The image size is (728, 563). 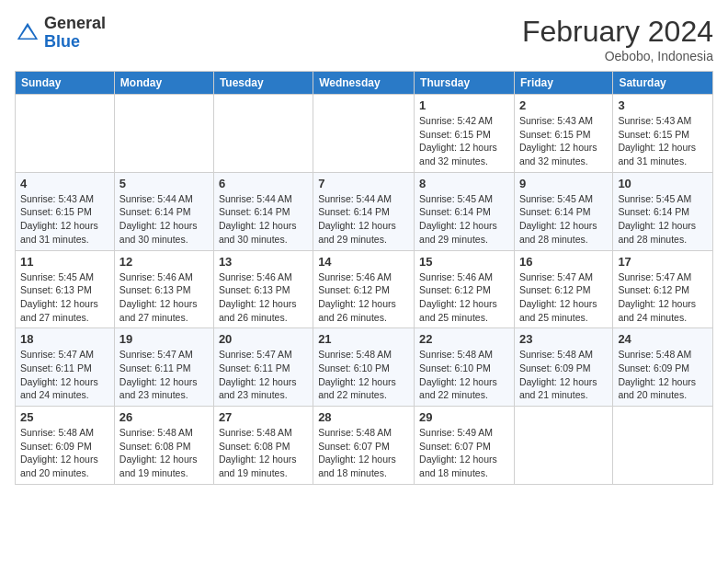 What do you see at coordinates (65, 289) in the screenshot?
I see `calendar-cell: 11Sunrise: 5:45 AM Sunset: 6:13 PM Dayli…` at bounding box center [65, 289].